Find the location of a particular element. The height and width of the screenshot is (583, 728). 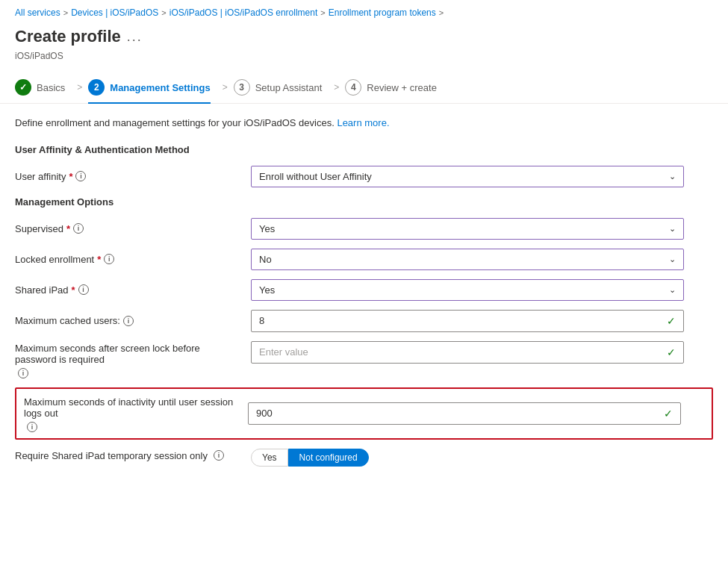

info-icon-temp-session: i is located at coordinates (219, 455).